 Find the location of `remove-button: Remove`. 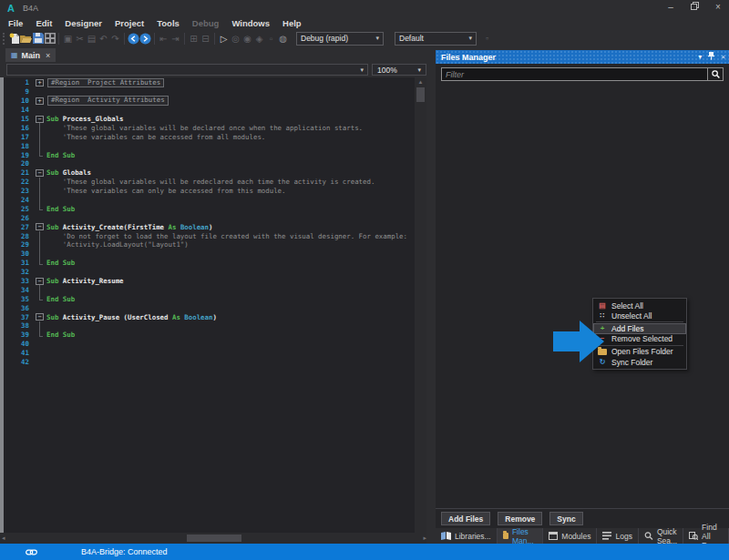

remove-button: Remove is located at coordinates (519, 519).